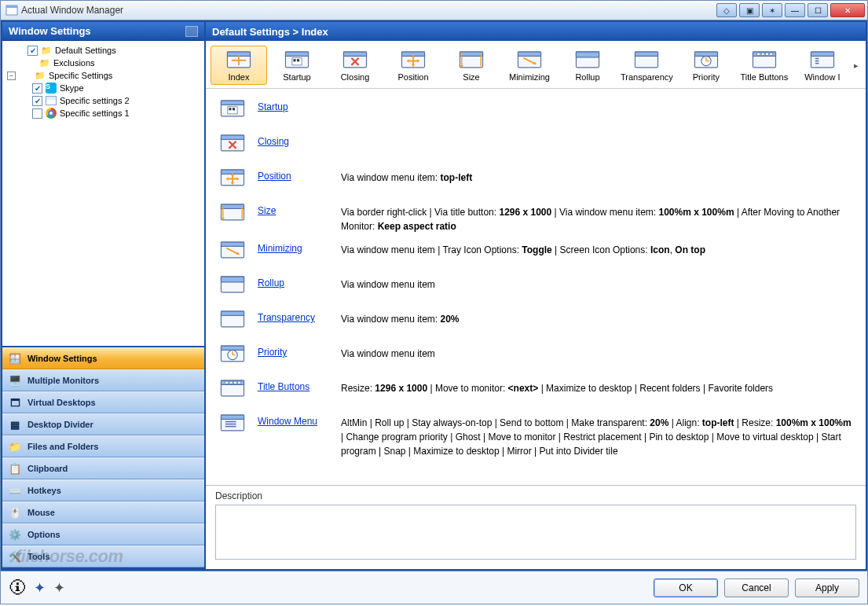 This screenshot has height=606, width=868. What do you see at coordinates (597, 217) in the screenshot?
I see `row-description: Via border right-click | Via title butto…` at bounding box center [597, 217].